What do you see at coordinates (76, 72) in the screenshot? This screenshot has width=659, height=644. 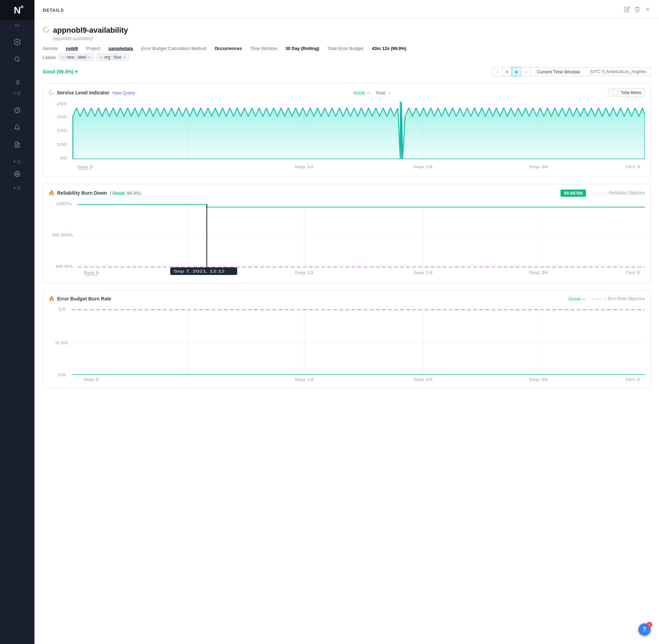 I see `status-chevron: ▾` at bounding box center [76, 72].